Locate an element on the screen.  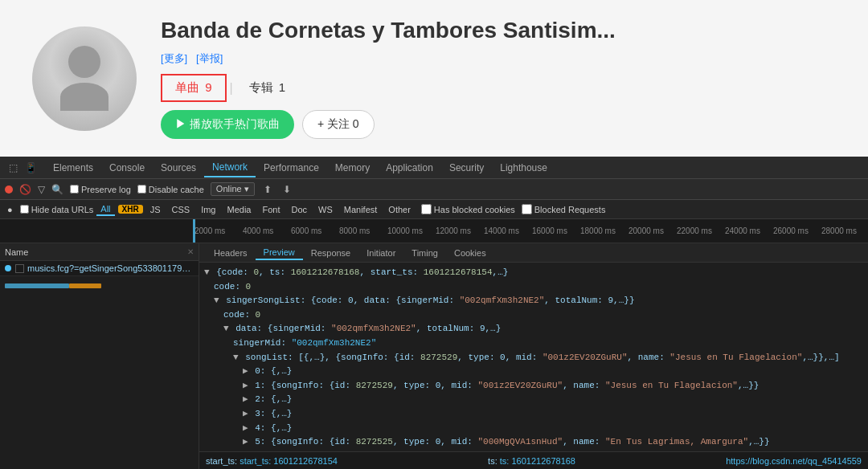
timeline-labels: 2000 ms 4000 ms 6000 ms 8000 ms 10000 ms… is located at coordinates (434, 231).